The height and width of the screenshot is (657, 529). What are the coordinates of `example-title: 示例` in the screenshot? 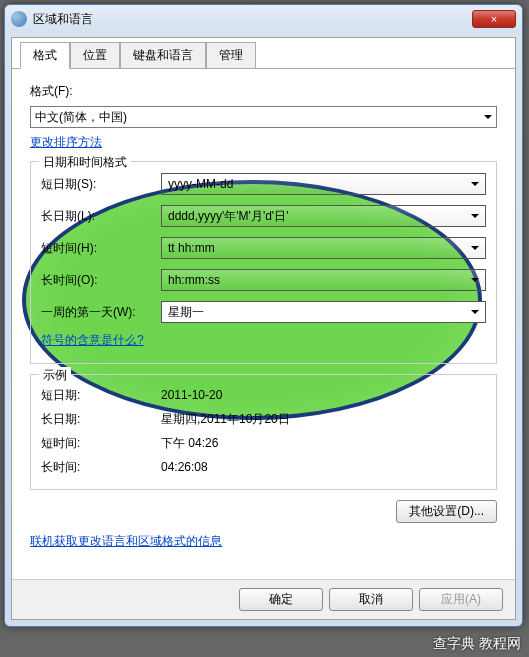 It's located at (55, 376).